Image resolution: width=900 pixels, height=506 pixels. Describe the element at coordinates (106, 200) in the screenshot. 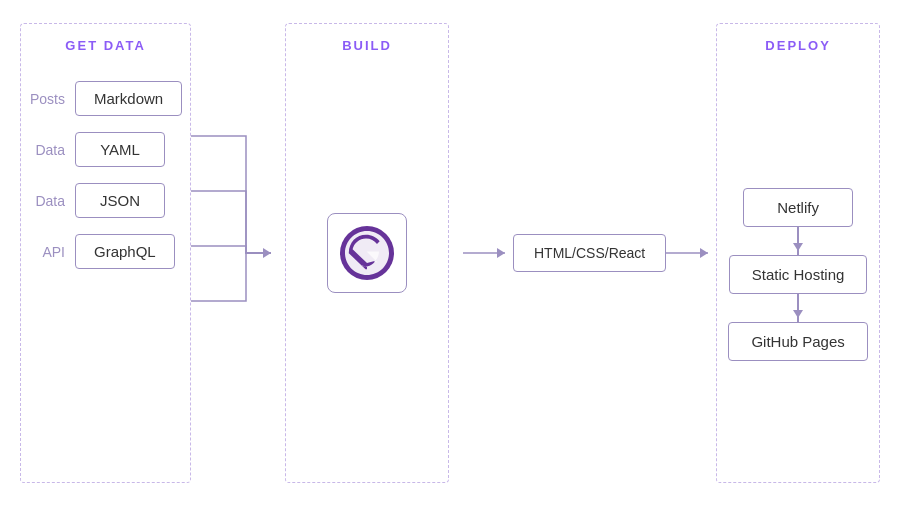

I see `source-row-json: Data JSON` at that location.